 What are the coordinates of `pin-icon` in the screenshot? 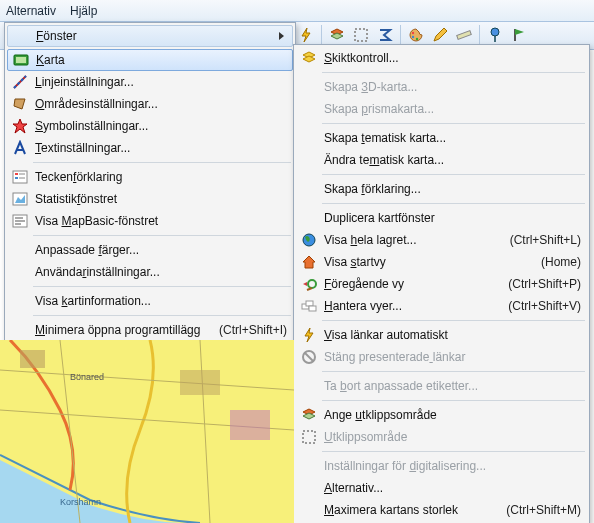 It's located at (495, 35).